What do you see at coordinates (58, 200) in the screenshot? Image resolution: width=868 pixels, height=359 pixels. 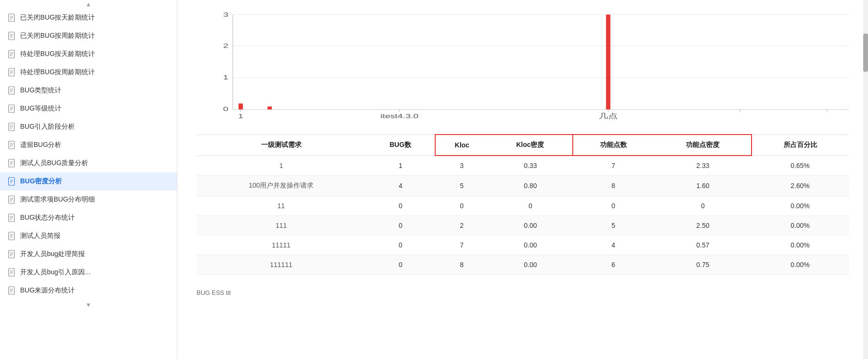 I see `sidebar-item-label: 测试需求项BUG分布明细` at bounding box center [58, 200].